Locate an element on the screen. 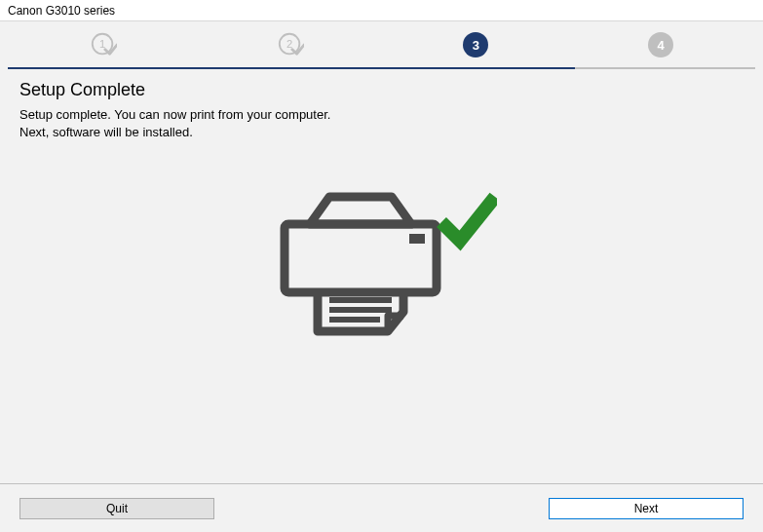 The image size is (763, 532). body-line-1: Setup complete. You can now print from y… is located at coordinates (175, 115).